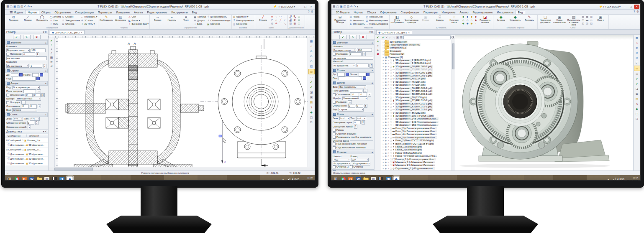 The height and width of the screenshot is (234, 644). Describe the element at coordinates (418, 97) in the screenshot. I see `tree-item: ▸◉✕▢○3D фрагмент_76 (2100.grb)` at that location.